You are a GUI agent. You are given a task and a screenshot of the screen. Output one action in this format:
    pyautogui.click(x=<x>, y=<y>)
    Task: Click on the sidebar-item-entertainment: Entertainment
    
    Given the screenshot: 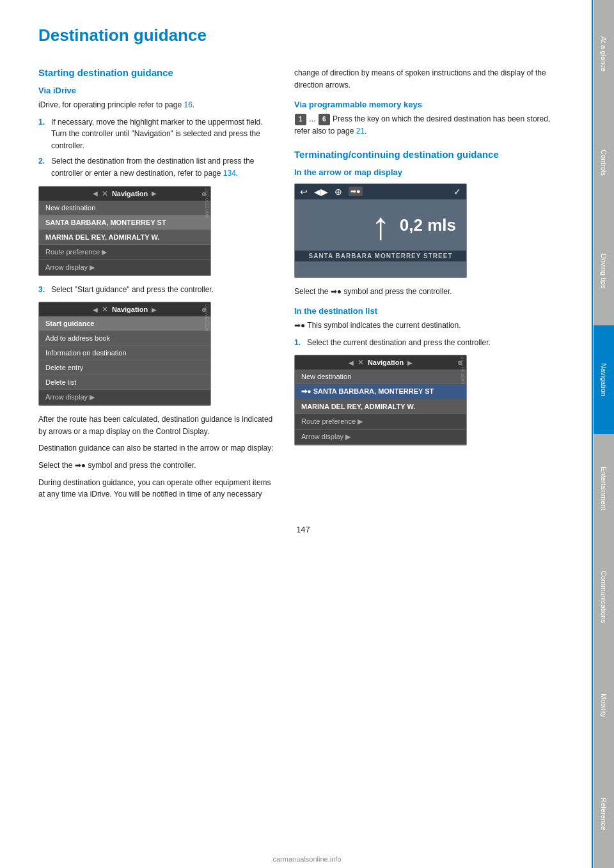 What is the action you would take?
    pyautogui.click(x=604, y=488)
    